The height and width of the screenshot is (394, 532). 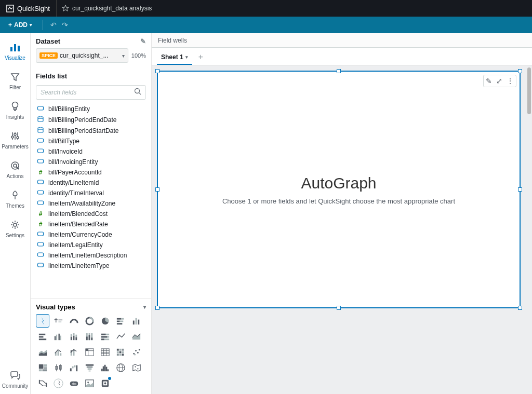 I want to click on vt-vbar-grouped, so click(x=58, y=336).